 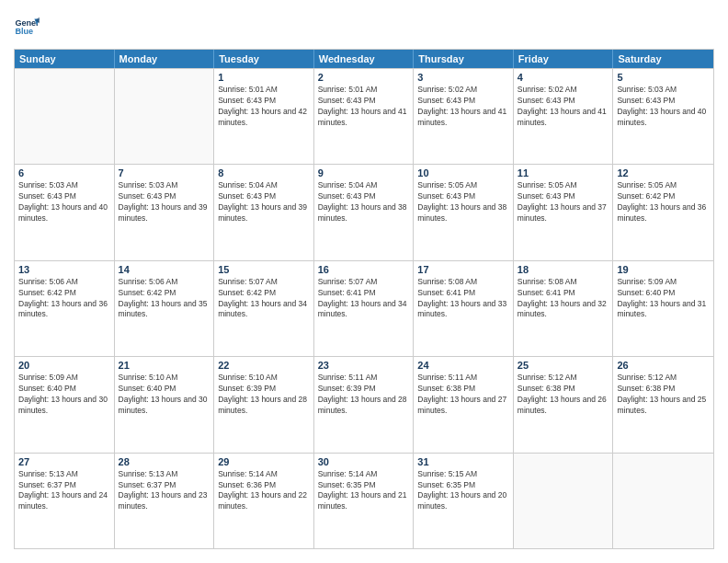 What do you see at coordinates (664, 270) in the screenshot?
I see `day-number: 19` at bounding box center [664, 270].